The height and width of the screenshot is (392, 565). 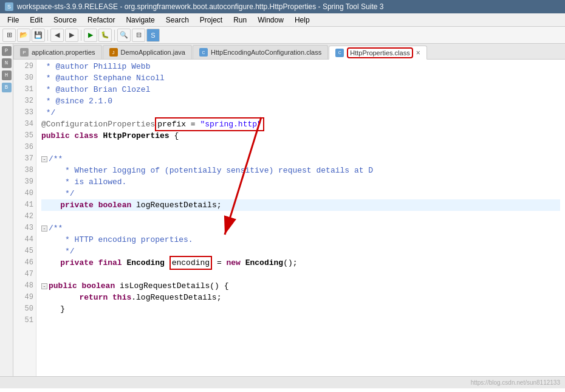 I want to click on menu-project: Project, so click(x=211, y=20).